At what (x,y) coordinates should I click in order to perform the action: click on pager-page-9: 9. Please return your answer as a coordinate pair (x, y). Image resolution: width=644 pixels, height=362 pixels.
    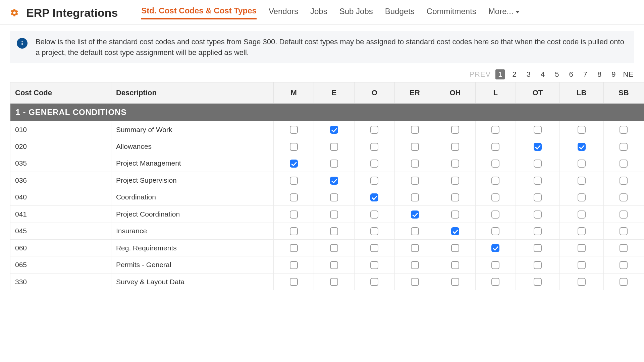
    Looking at the image, I should click on (613, 74).